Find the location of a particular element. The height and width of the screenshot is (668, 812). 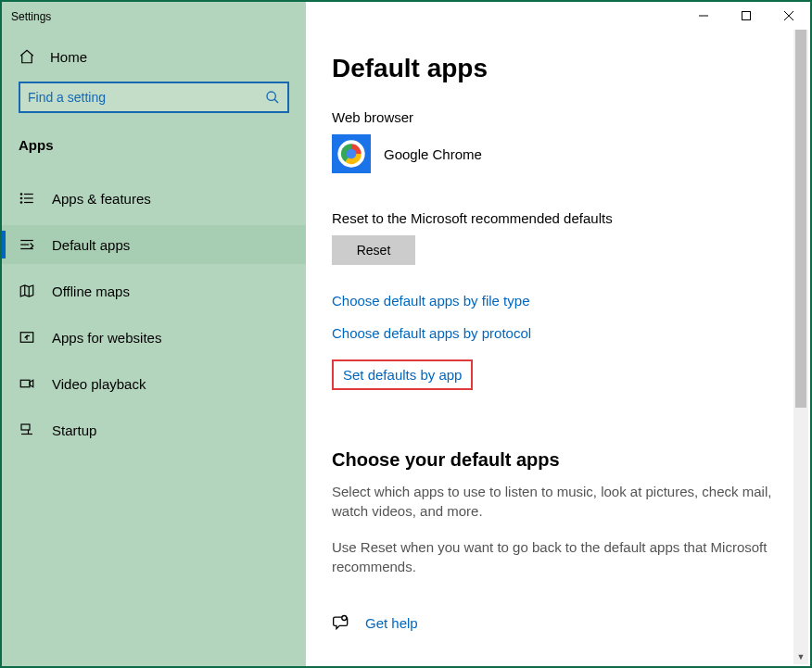

sidebar-item-startup: Startup is located at coordinates (154, 430).